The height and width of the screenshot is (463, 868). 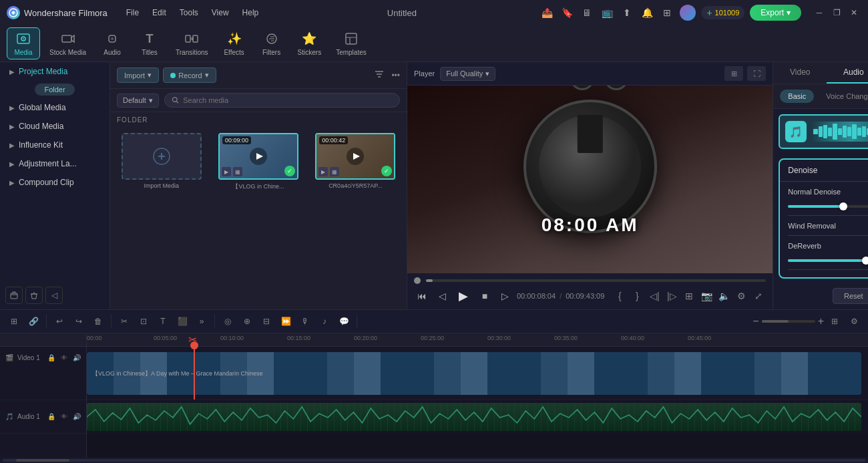 I want to click on eye-audio-icon: 👁, so click(x=64, y=417).